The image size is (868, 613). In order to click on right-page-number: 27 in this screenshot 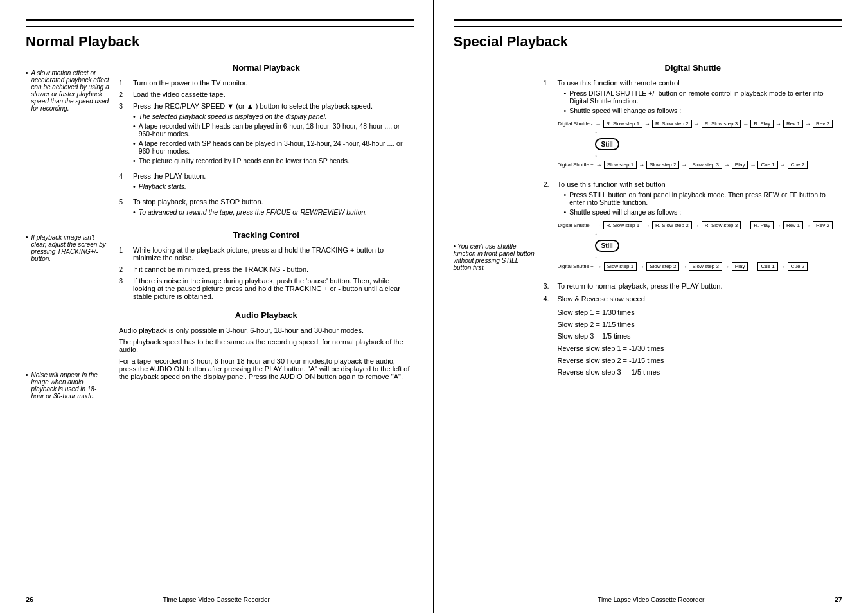, I will do `click(838, 600)`.